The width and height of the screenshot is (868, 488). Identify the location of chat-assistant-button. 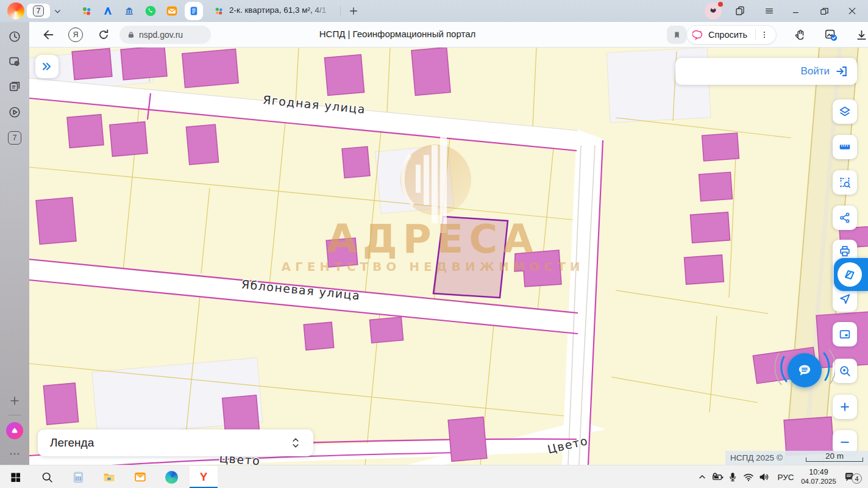
(805, 370).